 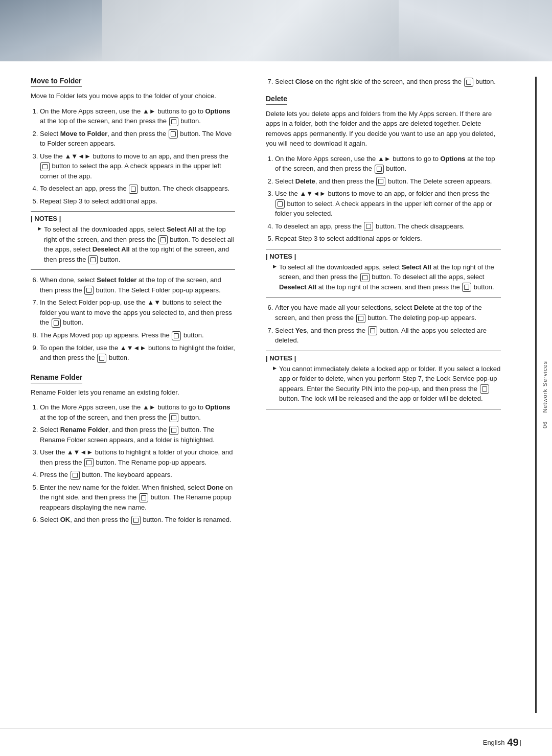 What do you see at coordinates (383, 384) in the screenshot?
I see `notes-list-2: You cannot immediately delete a locked a…` at bounding box center [383, 384].